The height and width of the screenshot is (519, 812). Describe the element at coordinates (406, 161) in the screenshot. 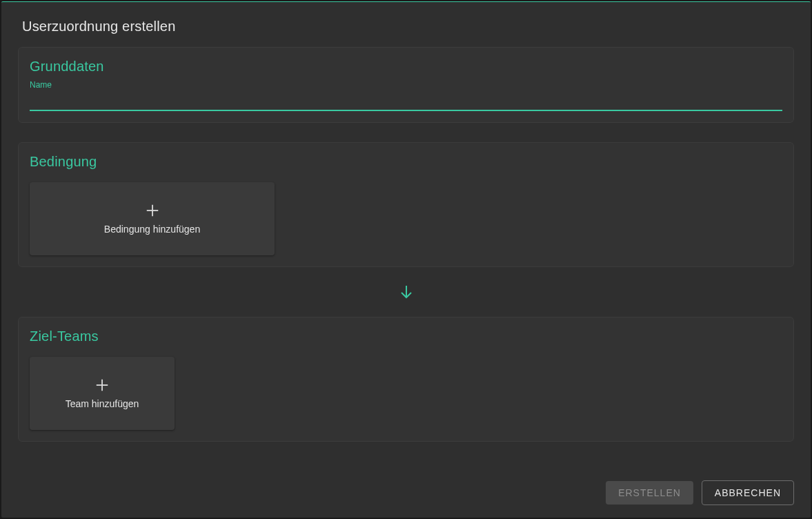

I see `condition-title: Bedingung` at that location.